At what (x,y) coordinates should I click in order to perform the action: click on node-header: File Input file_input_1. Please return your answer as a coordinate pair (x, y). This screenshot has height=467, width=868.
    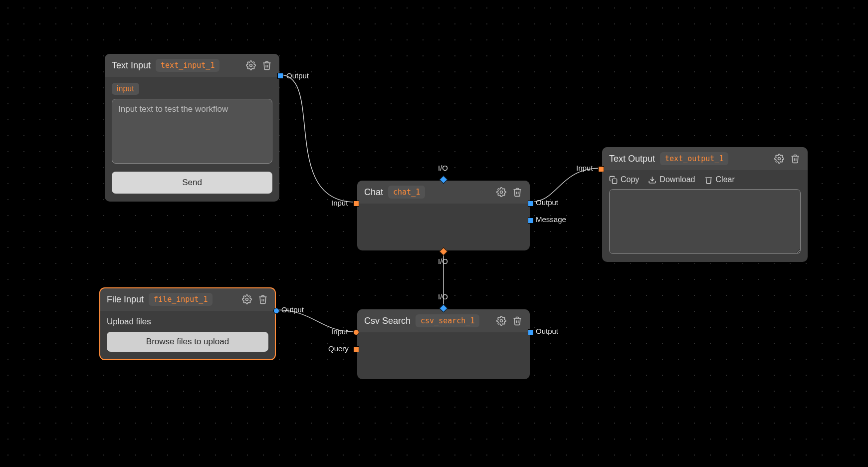
    Looking at the image, I should click on (188, 299).